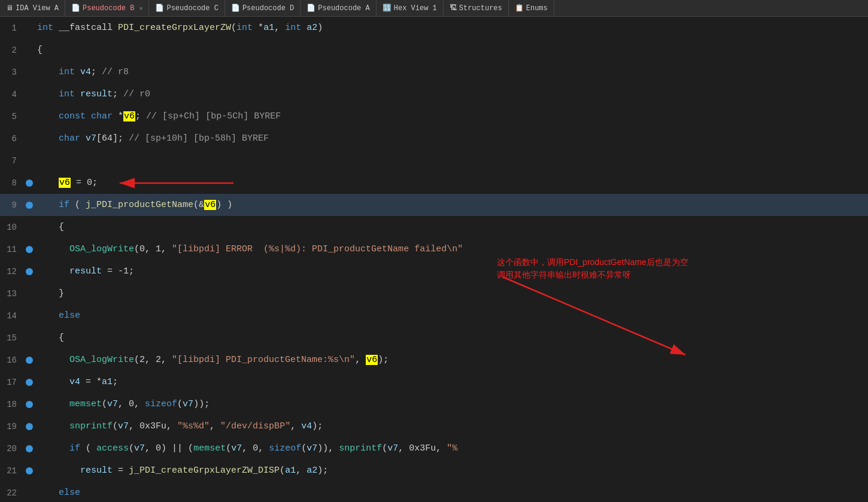 The width and height of the screenshot is (868, 502). I want to click on tab-icon: 🔢, so click(387, 8).